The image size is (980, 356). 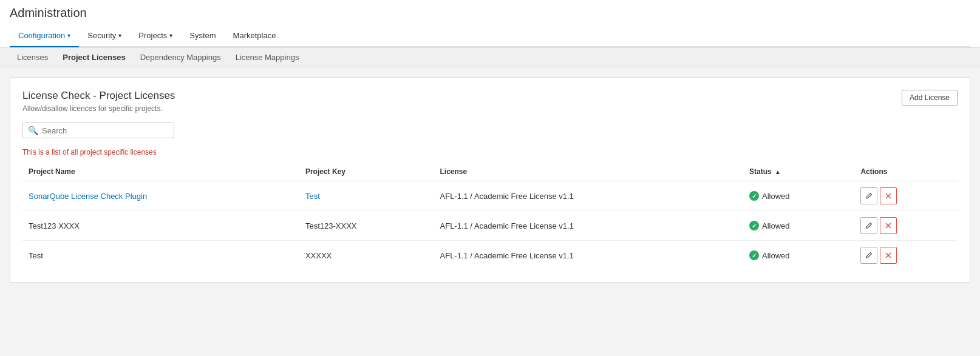 I want to click on table-header: Project Name Project Key License Status …, so click(x=490, y=172).